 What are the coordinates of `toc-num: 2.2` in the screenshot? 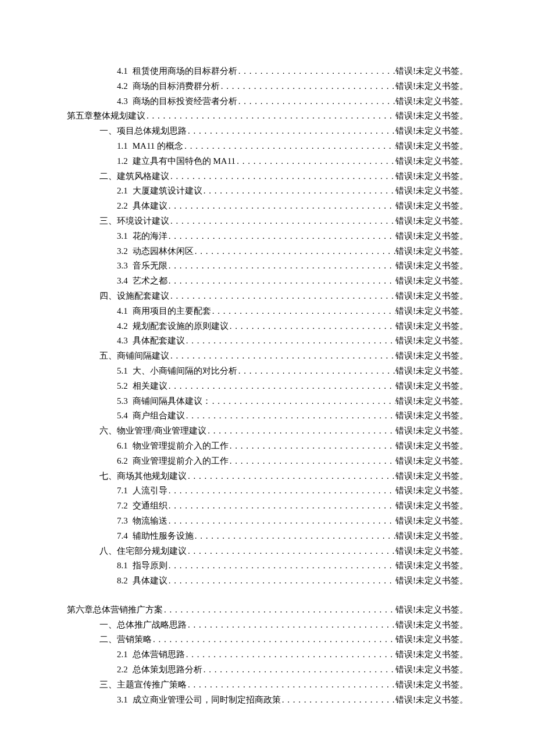 It's located at (122, 206).